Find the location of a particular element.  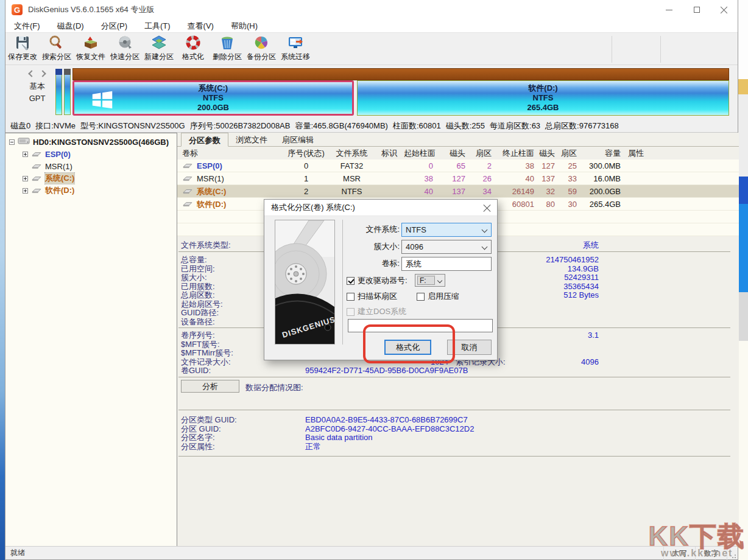

change-drive-letter-checkbox: 更改驱动器号: is located at coordinates (377, 281).